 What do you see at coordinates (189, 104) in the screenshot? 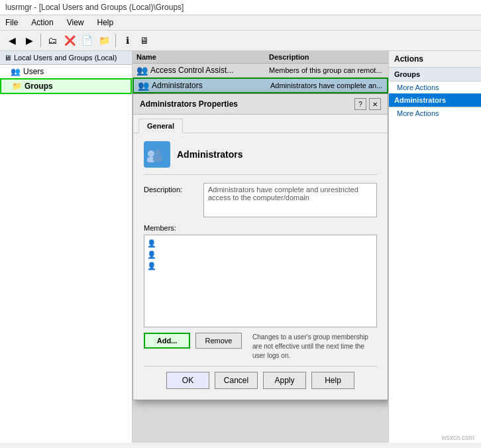
I see `dialog-title: Administrators Properties` at bounding box center [189, 104].